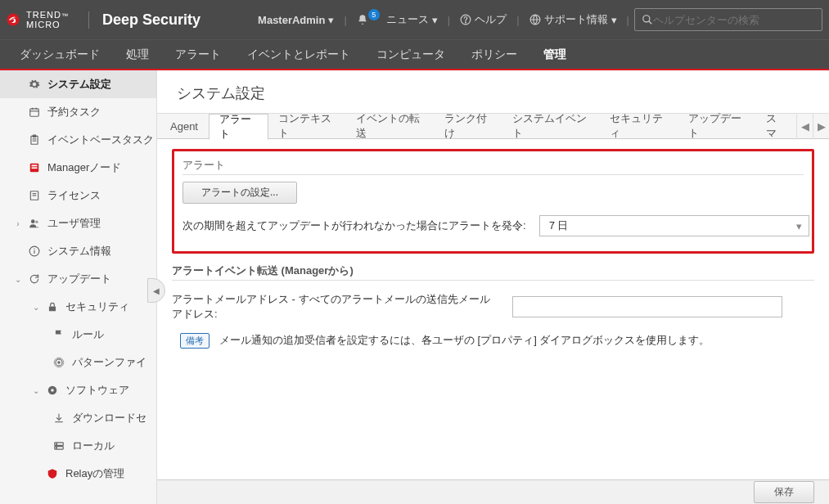 This screenshot has width=829, height=504. I want to click on sidebar-item-label: Relayの管理, so click(95, 474).